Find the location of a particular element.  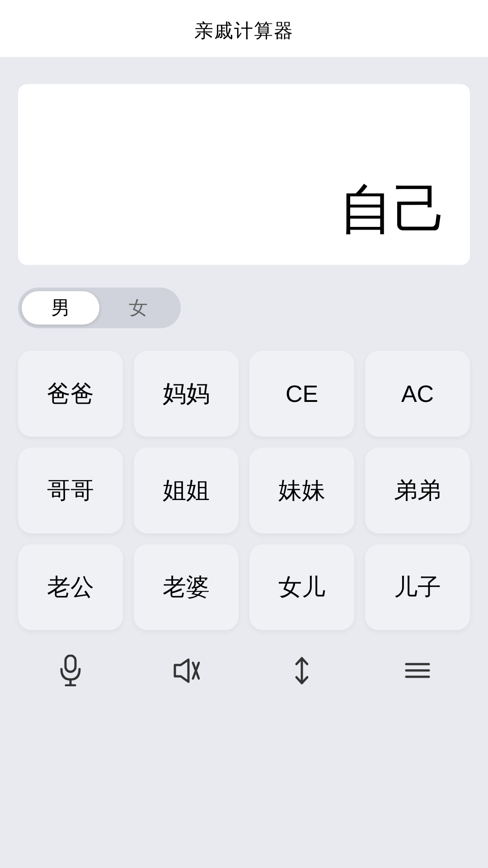

key-ac: AC is located at coordinates (418, 394).